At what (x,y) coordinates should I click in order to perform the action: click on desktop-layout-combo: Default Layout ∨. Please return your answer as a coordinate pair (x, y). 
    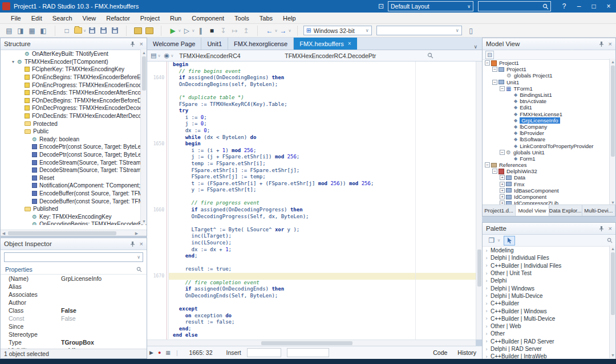
    Looking at the image, I should click on (431, 6).